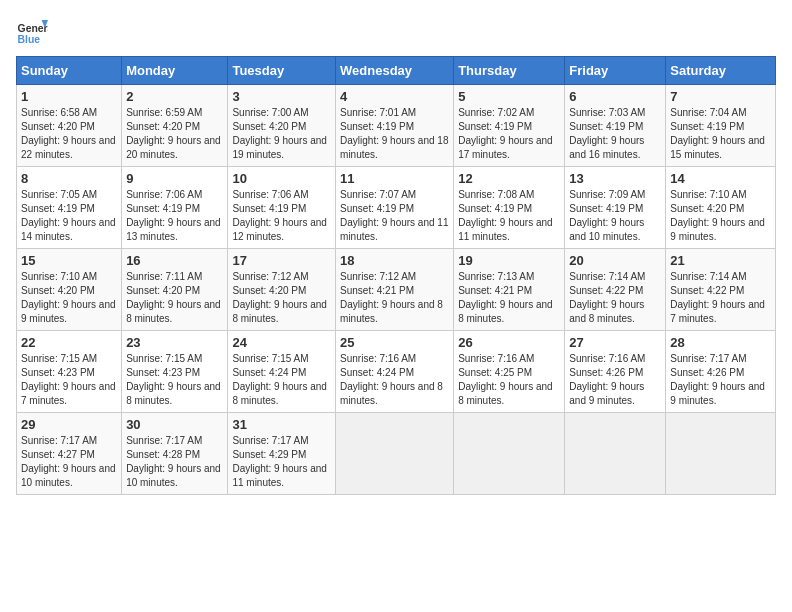 Image resolution: width=792 pixels, height=612 pixels. Describe the element at coordinates (615, 380) in the screenshot. I see `day-info: Sunrise: 7:16 AM Sunset: 4:26 PM Dayligh…` at that location.